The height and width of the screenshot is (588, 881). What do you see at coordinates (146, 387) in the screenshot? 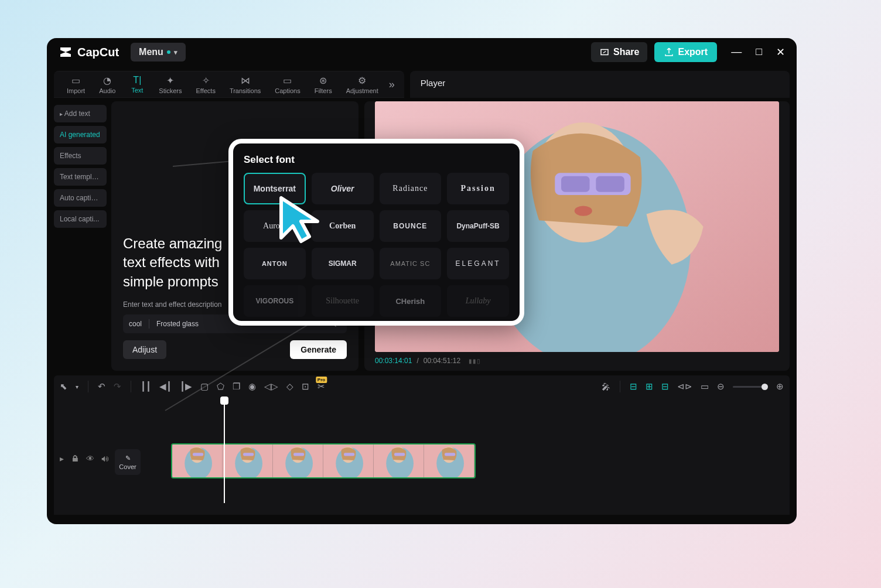
I see `split-icon: ┃┃` at bounding box center [146, 387].